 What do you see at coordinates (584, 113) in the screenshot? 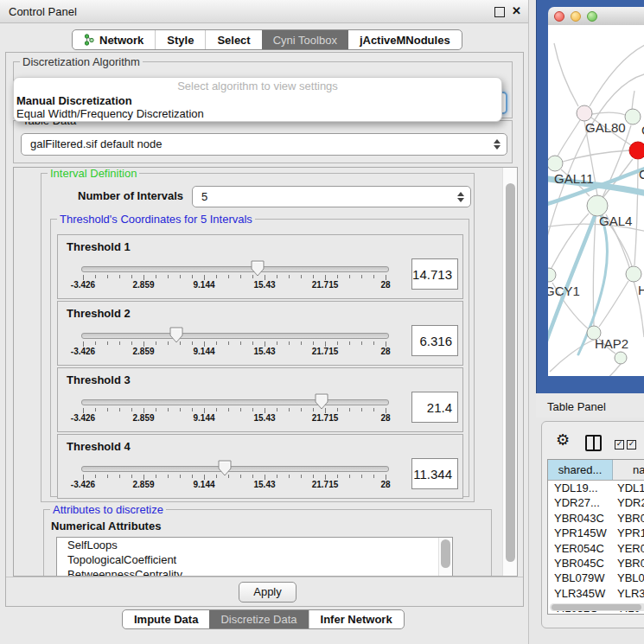
I see `network-node-GAL80` at bounding box center [584, 113].